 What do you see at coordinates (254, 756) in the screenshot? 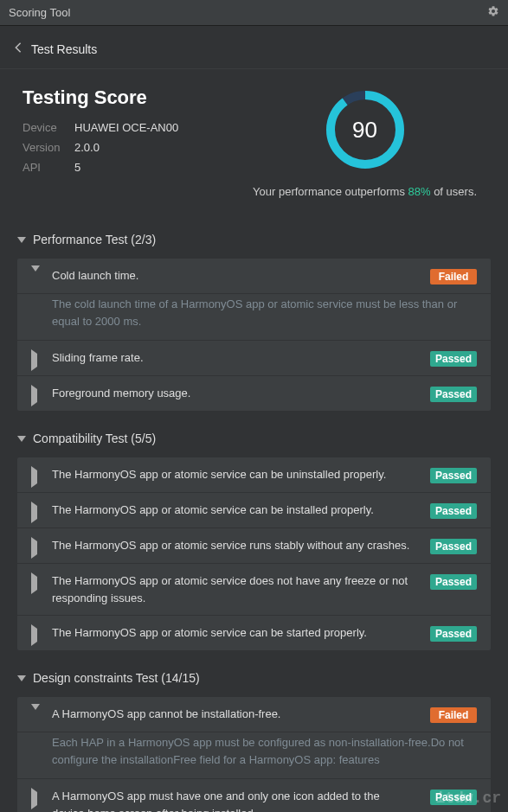
I see `test-description: Each HAP in a HarmonyOS app must be conf…` at bounding box center [254, 756].